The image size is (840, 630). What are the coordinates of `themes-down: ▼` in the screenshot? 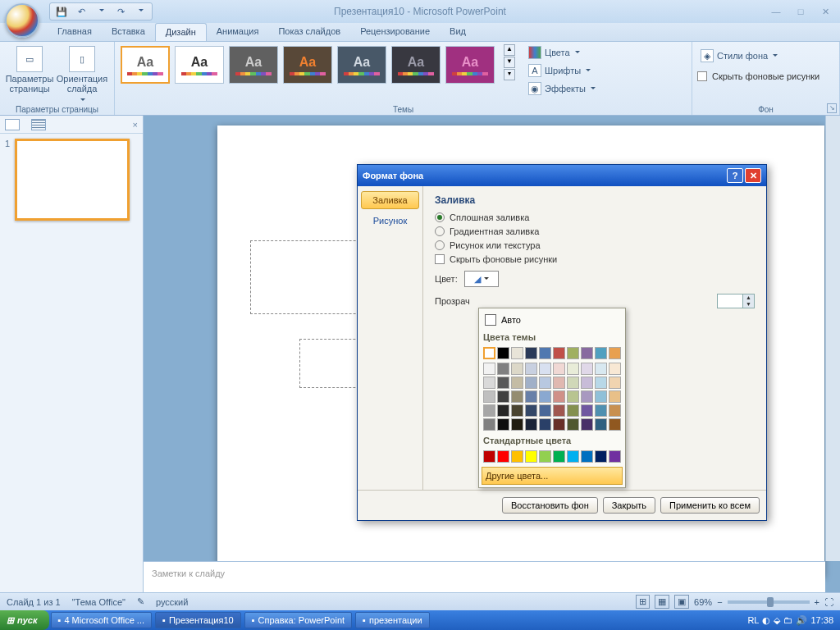 It's located at (509, 62).